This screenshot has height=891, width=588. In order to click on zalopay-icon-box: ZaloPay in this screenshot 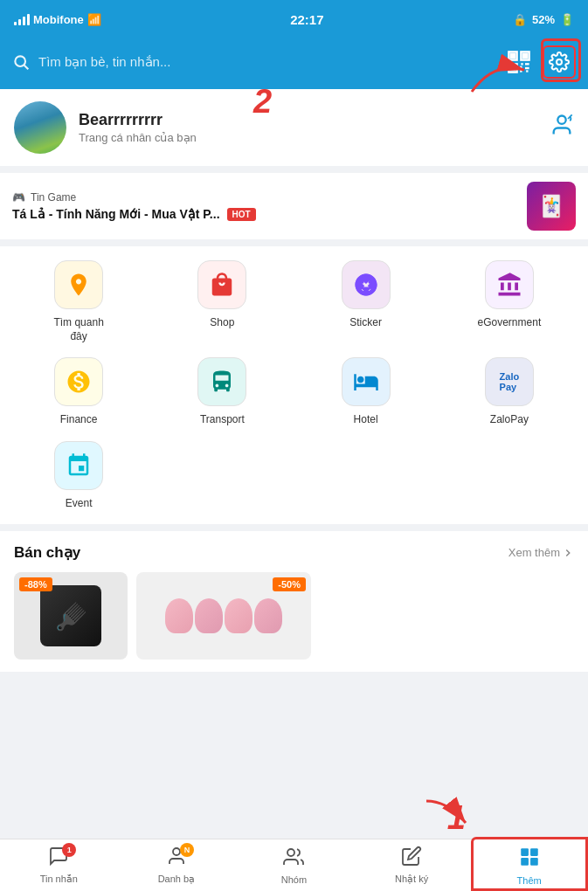, I will do `click(509, 382)`.